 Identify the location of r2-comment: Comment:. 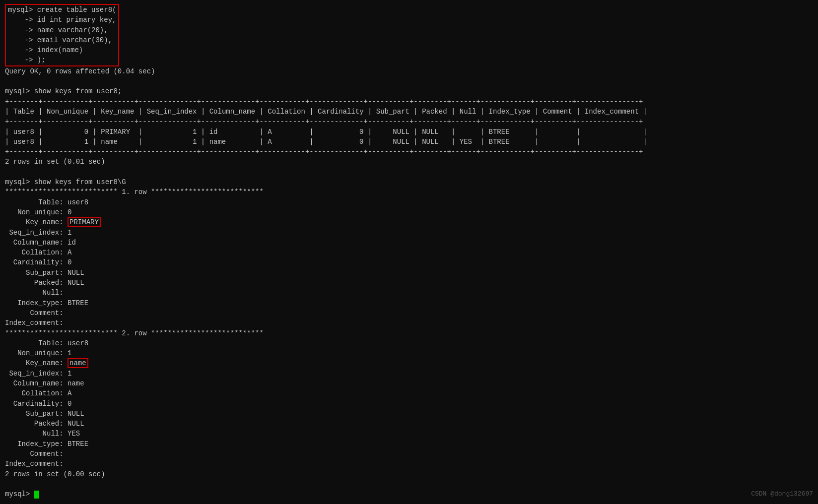
(409, 454).